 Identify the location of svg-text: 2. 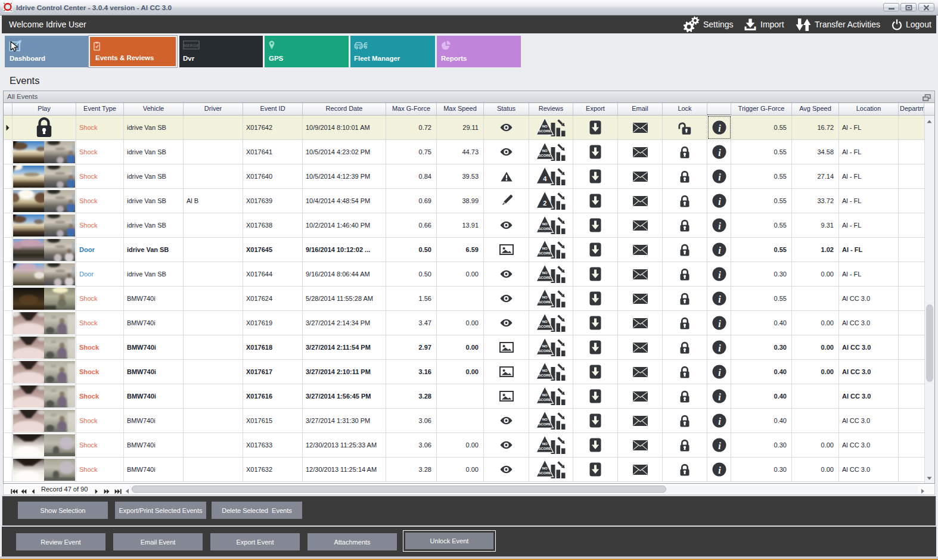
(545, 203).